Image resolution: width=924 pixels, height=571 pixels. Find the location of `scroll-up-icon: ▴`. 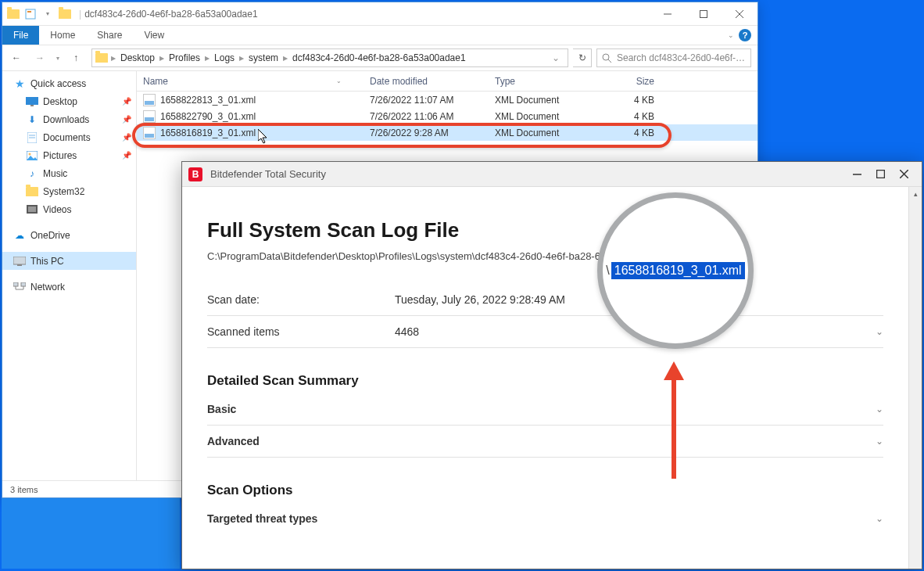

scroll-up-icon: ▴ is located at coordinates (915, 194).